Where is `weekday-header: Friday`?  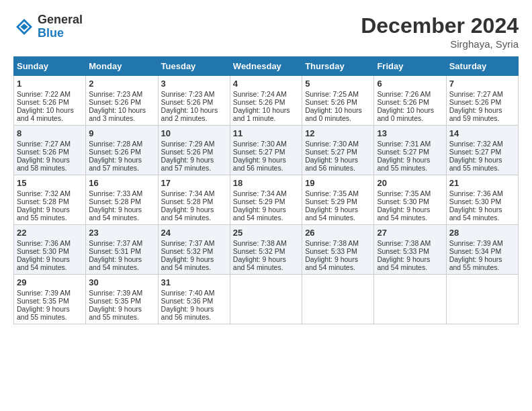
weekday-header: Friday is located at coordinates (410, 66).